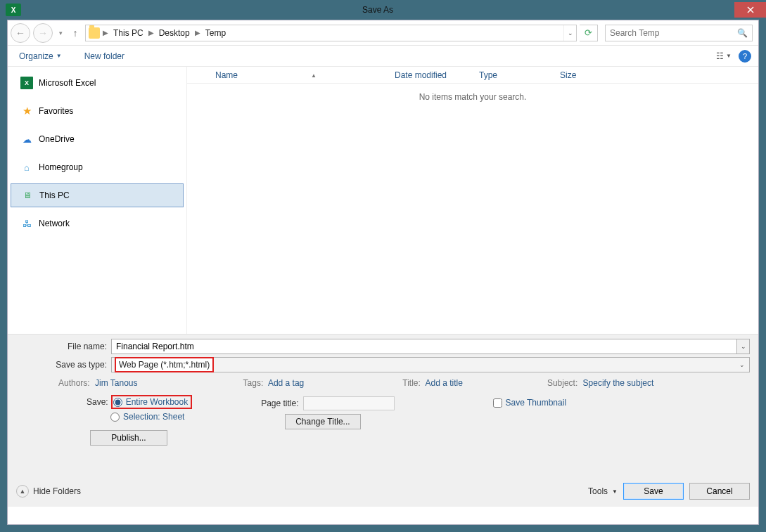 This screenshot has width=766, height=532. I want to click on excel-icon: X, so click(27, 83).